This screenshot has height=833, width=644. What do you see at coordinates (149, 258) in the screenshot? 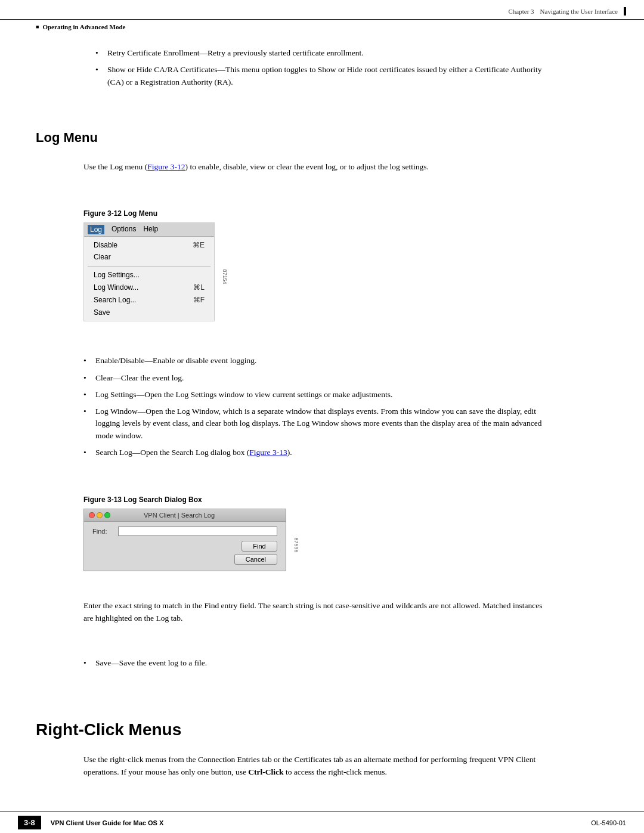
I see `menu-item-clear: Clear` at bounding box center [149, 258].